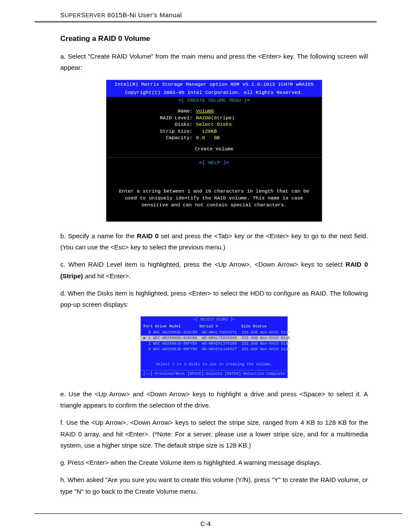 The height and width of the screenshot is (532, 411). I want to click on bios2-row-0: 0 WDC WD2500SD-01KCB0 WD-WMAL72034971 23…, so click(214, 333).